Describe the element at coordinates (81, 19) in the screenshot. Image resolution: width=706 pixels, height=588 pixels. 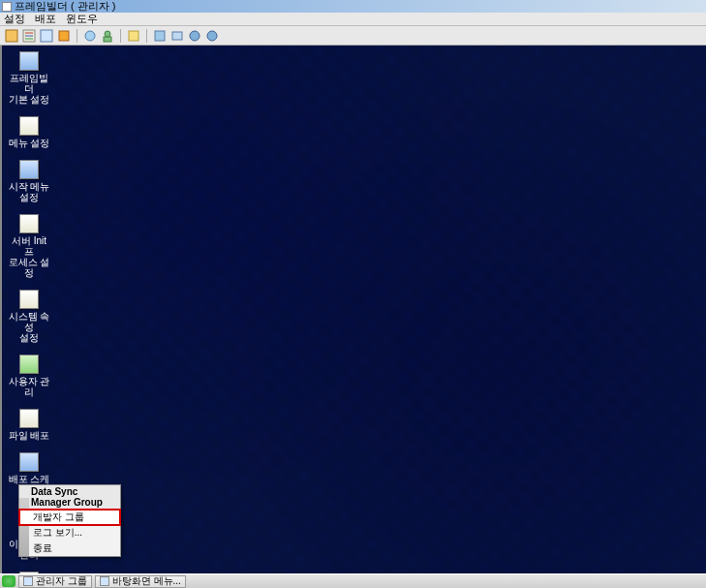
I see `menu-window: 윈도우` at that location.